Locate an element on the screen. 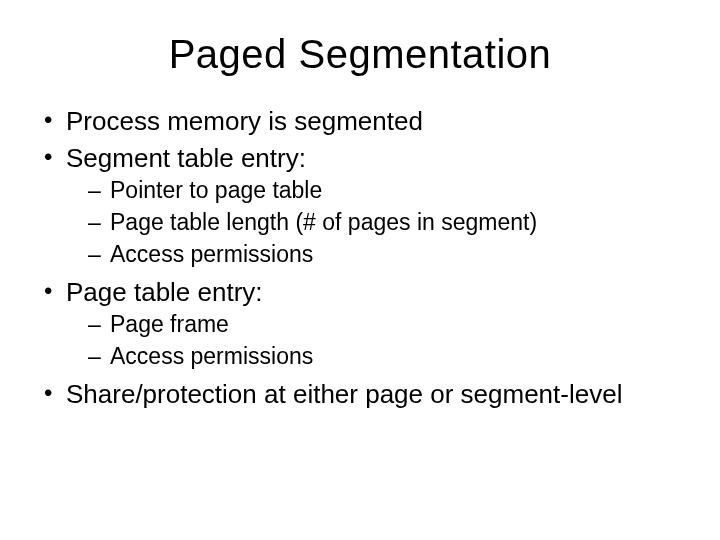 This screenshot has height=540, width=720. sub-bullet-text: Page frame is located at coordinates (170, 324).